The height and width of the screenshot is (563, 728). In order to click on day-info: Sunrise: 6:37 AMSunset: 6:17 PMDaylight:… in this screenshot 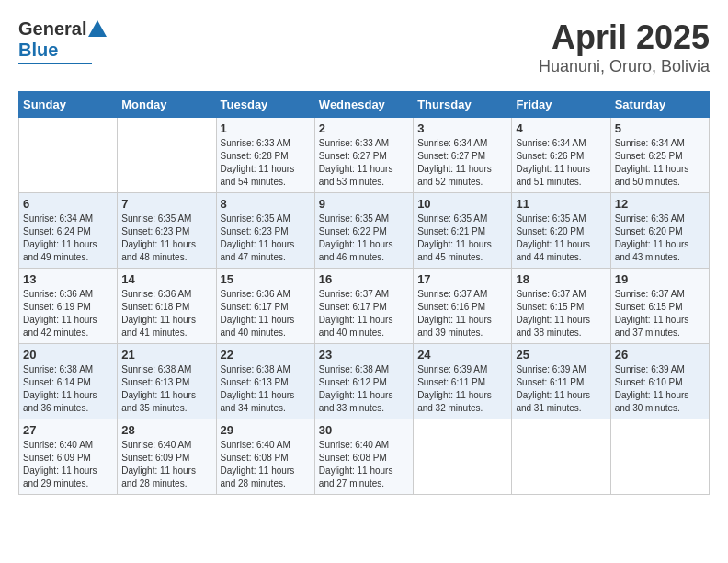, I will do `click(364, 314)`.